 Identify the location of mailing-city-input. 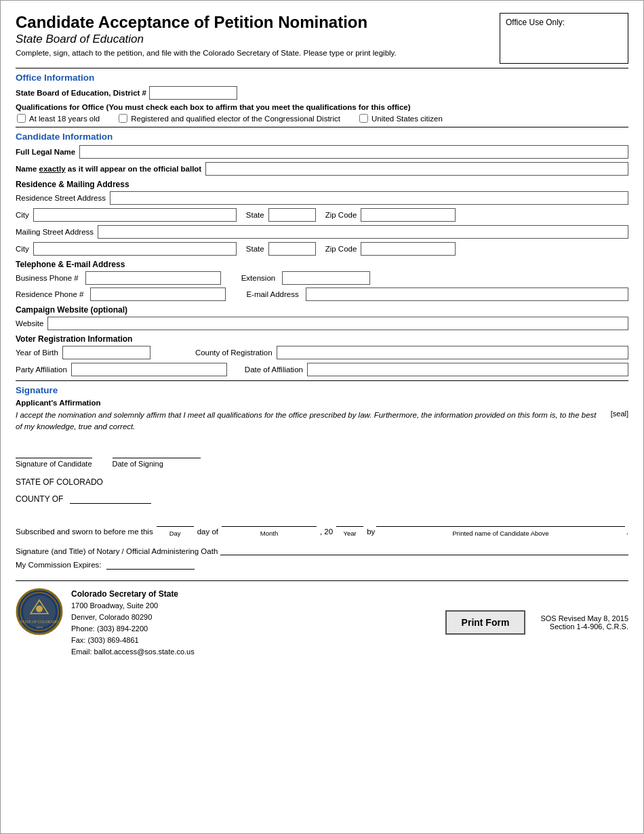
(135, 249).